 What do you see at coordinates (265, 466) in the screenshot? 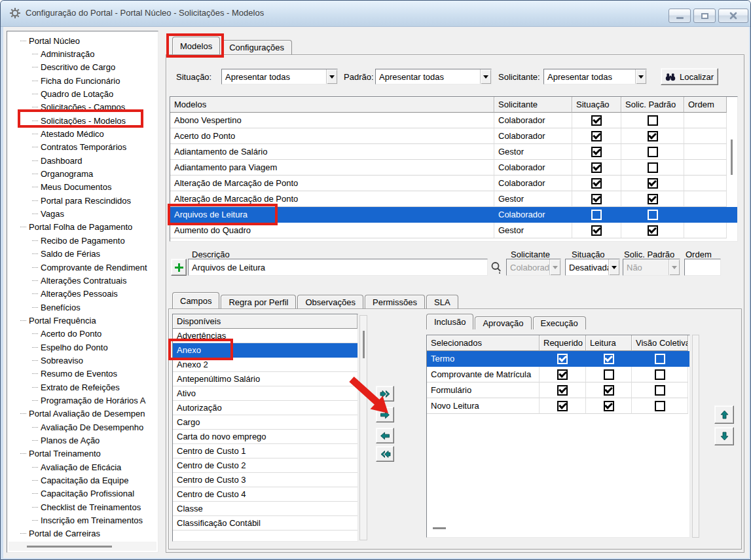
I see `list-item: Centro de Custo 2` at bounding box center [265, 466].